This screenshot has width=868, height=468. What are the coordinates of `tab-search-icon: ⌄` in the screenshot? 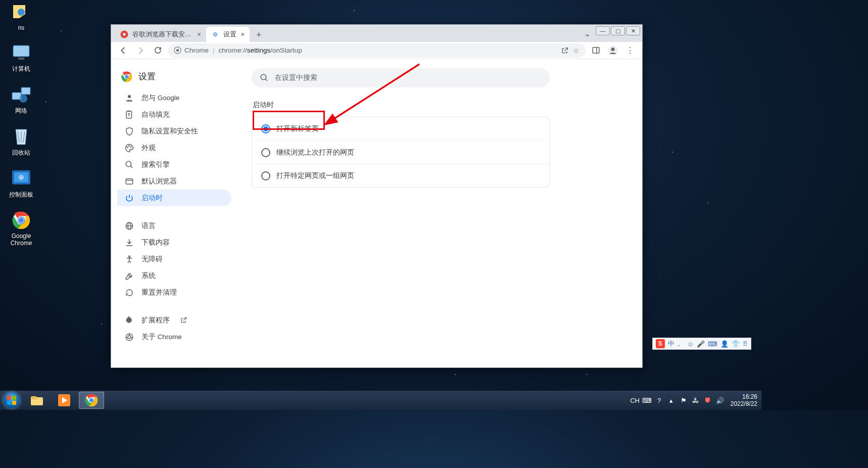 It's located at (587, 33).